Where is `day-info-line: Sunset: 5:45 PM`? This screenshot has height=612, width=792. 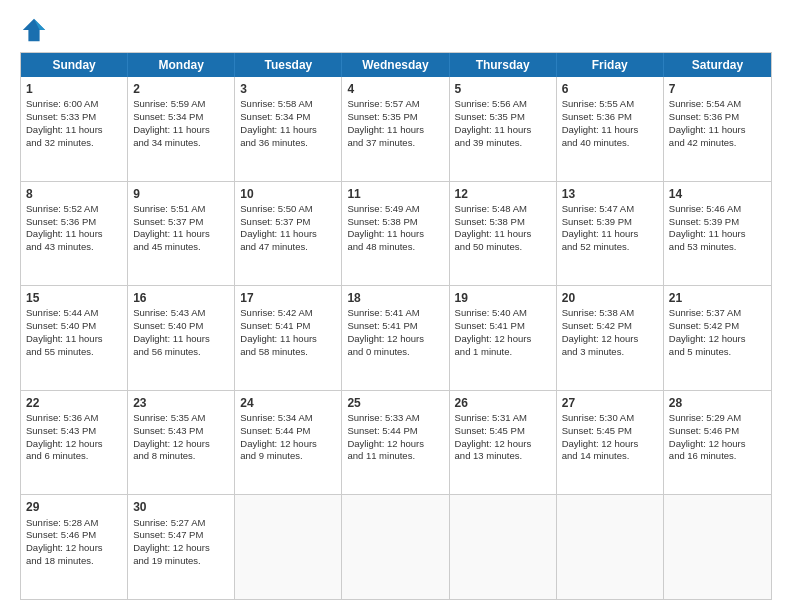 day-info-line: Sunset: 5:45 PM is located at coordinates (503, 432).